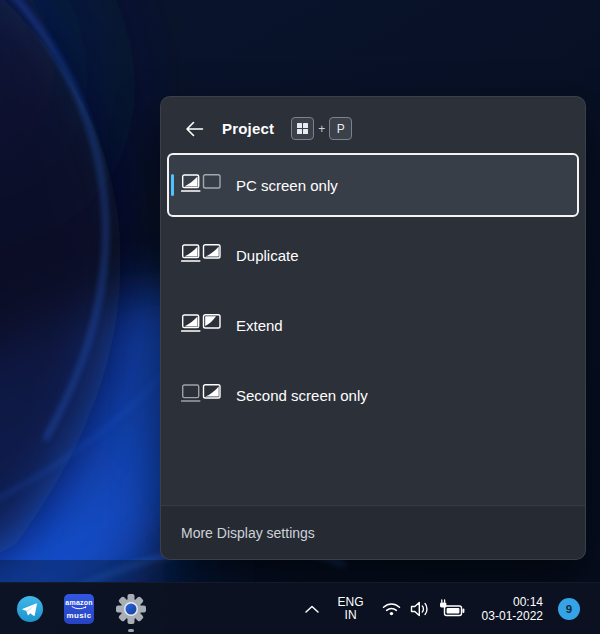 This screenshot has height=634, width=600. What do you see at coordinates (373, 532) in the screenshot?
I see `more-display-settings-link: More Display settings` at bounding box center [373, 532].